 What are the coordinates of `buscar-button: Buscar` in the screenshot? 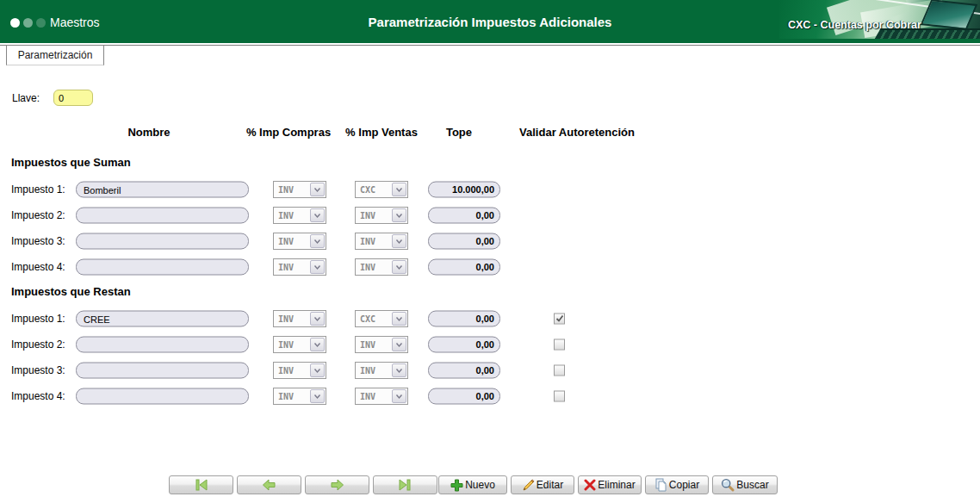 It's located at (745, 485).